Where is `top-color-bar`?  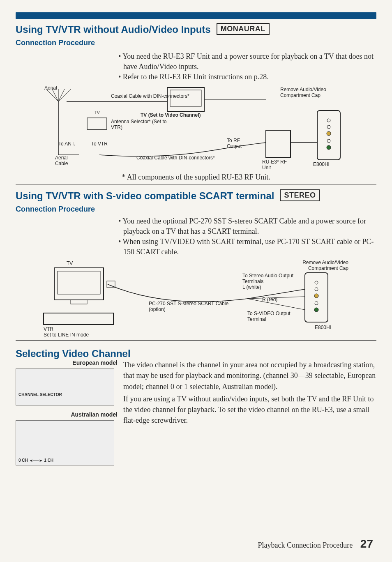 top-color-bar is located at coordinates (196, 16).